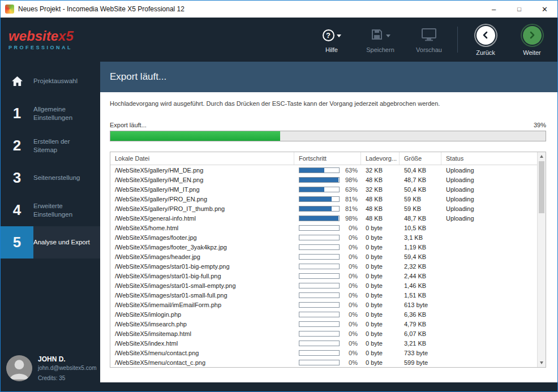  Describe the element at coordinates (328, 324) in the screenshot. I see `table-row: /WebSiteX5/imsearch.php 0% 0 byte 4,79 K…` at that location.